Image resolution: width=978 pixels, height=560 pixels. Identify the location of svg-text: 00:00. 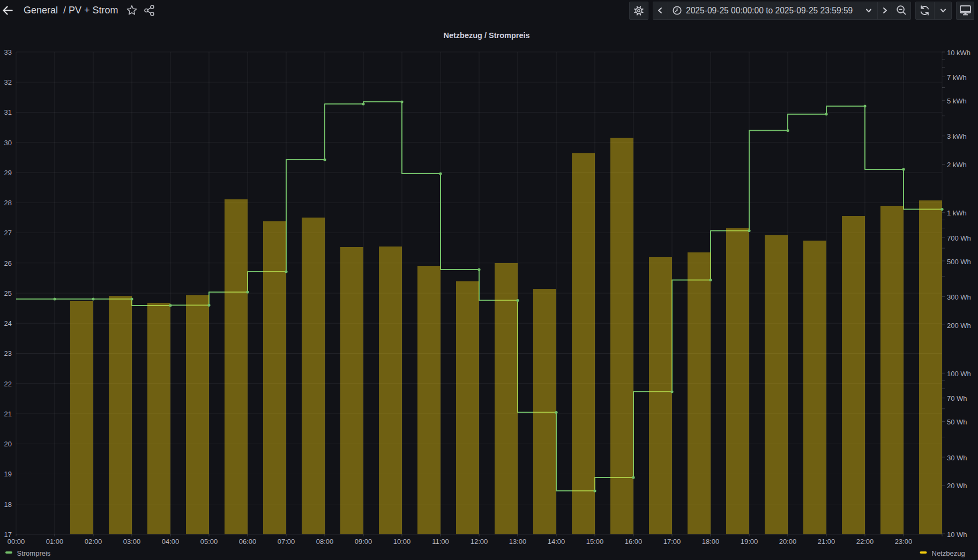
(16, 541).